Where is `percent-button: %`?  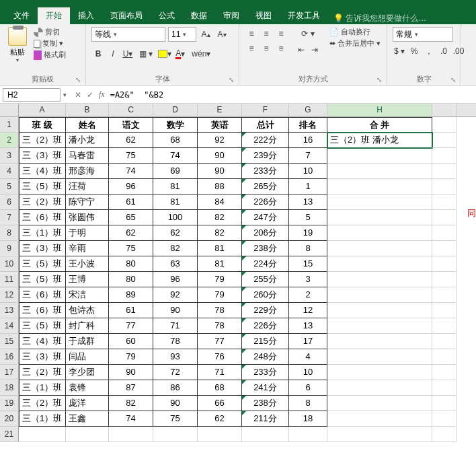
percent-button: % is located at coordinates (414, 51).